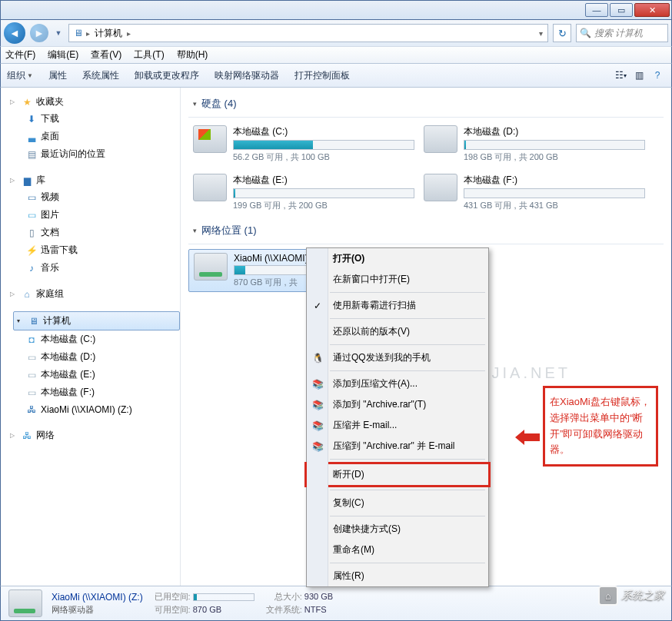  What do you see at coordinates (398, 258) in the screenshot?
I see `ctx-open: 打开(O)` at bounding box center [398, 258].